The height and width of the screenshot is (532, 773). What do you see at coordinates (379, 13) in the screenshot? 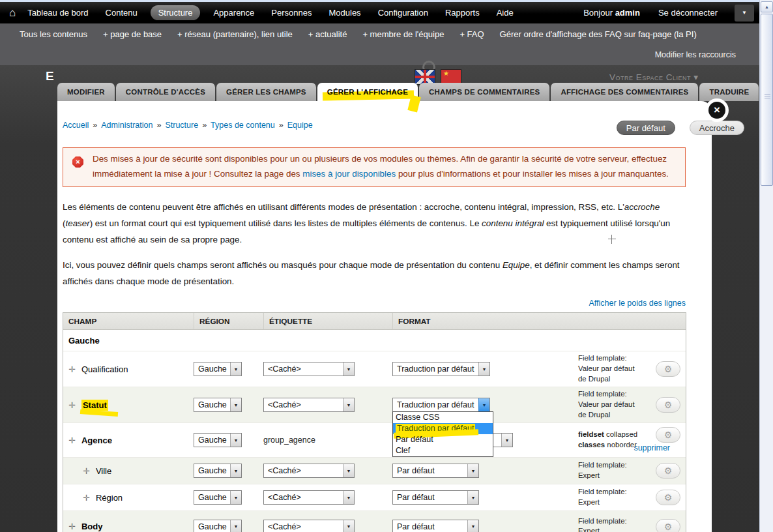
I see `admin-toolbar: ⌂ Tableau de bord Contenu Structure Appa…` at bounding box center [379, 13].